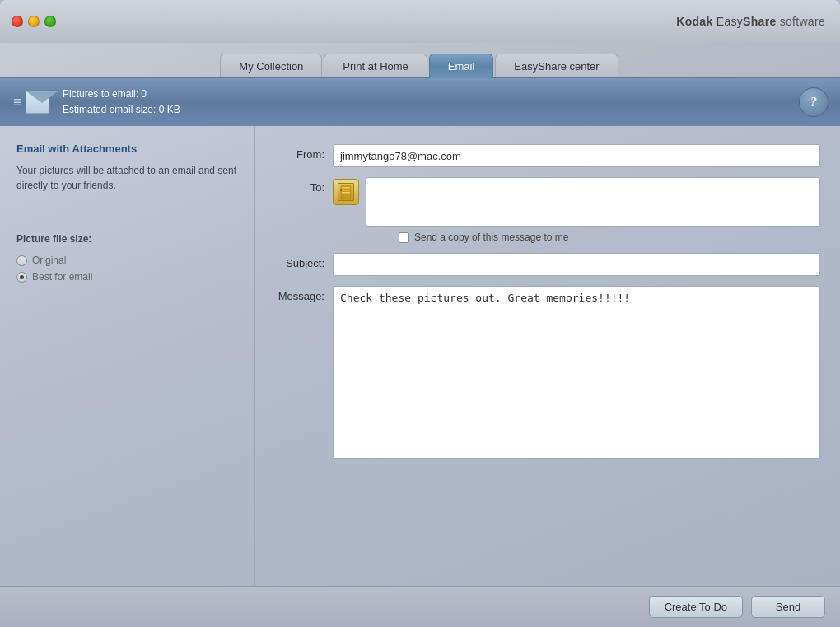 This screenshot has width=840, height=627. Describe the element at coordinates (304, 261) in the screenshot. I see `subject-label: Subject:` at that location.